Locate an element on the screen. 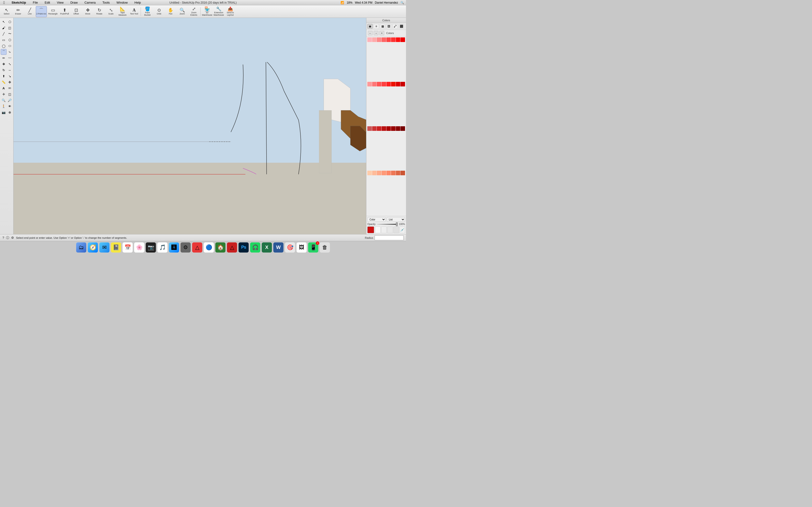 This screenshot has height=507, width=812. paint-btn: 🖌 is located at coordinates (3, 27).